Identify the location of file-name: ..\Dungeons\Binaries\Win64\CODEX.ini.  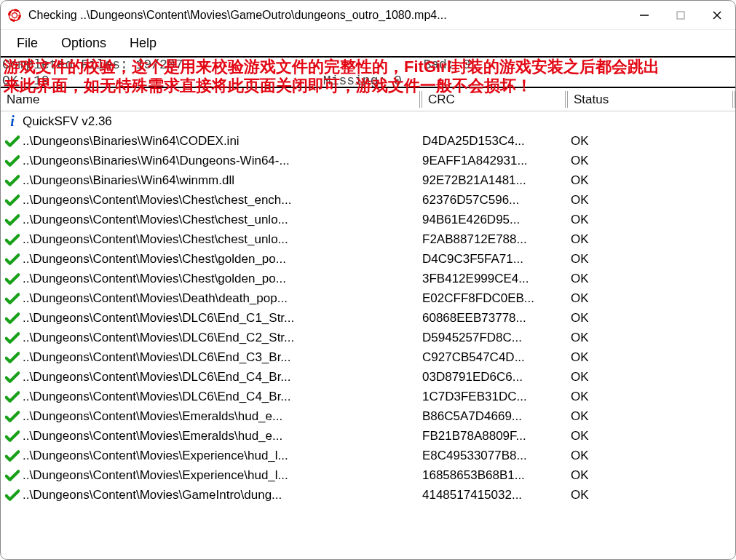
(221, 141).